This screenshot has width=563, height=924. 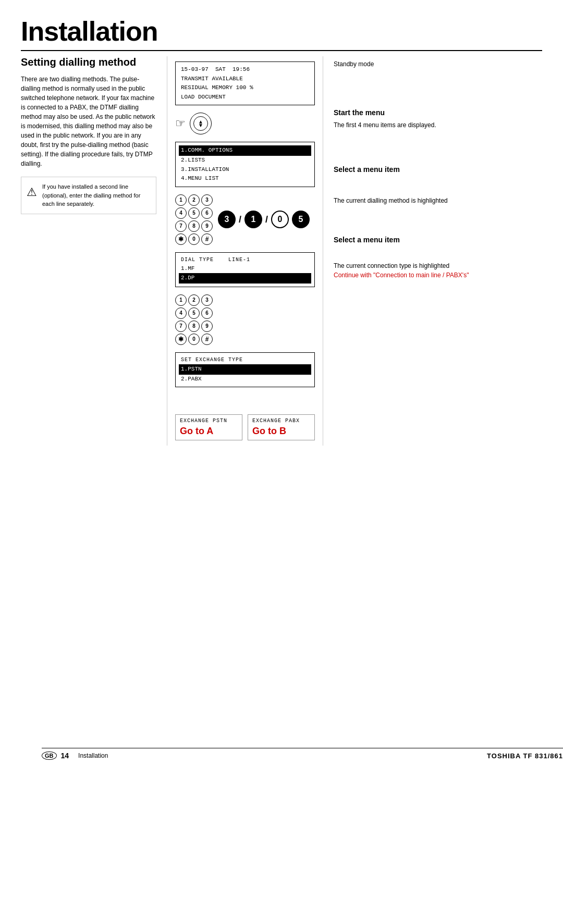 What do you see at coordinates (438, 270) in the screenshot?
I see `desc-exchange-type: The current connection type is highlight…` at bounding box center [438, 270].